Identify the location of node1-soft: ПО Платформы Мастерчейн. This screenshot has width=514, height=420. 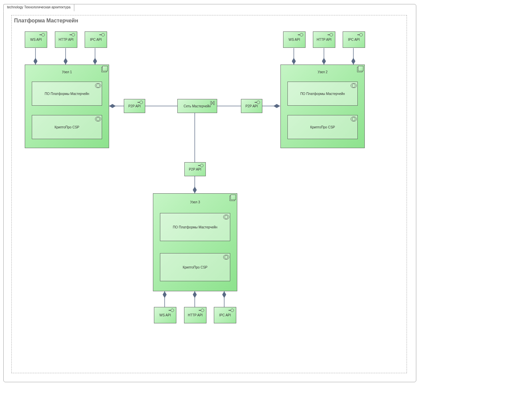
(67, 94).